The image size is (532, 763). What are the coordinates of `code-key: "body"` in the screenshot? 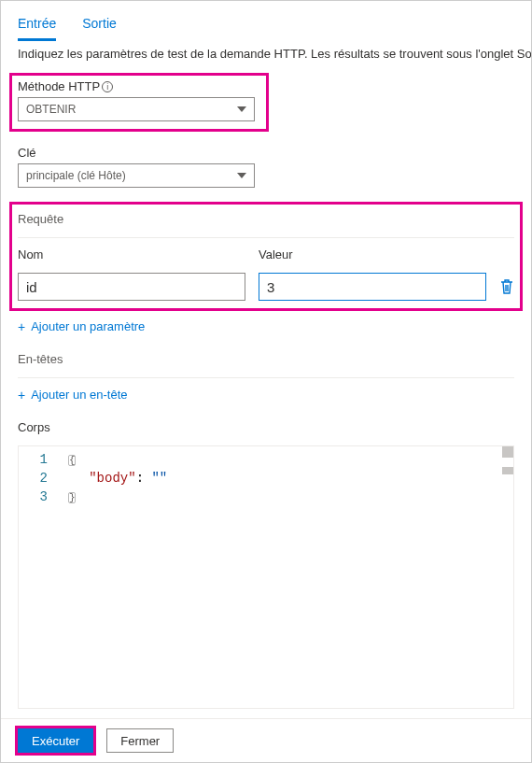 It's located at (112, 478).